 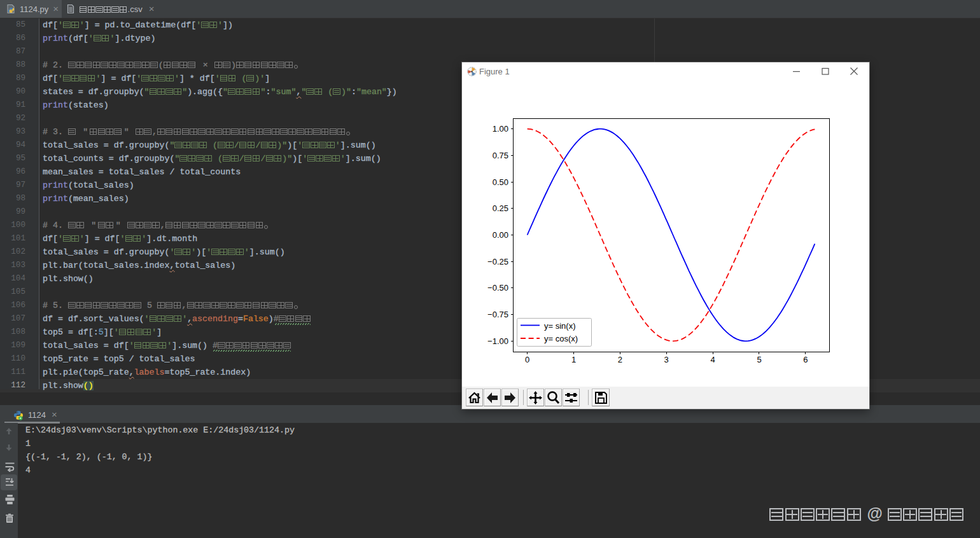 What do you see at coordinates (620, 360) in the screenshot?
I see `svg-text: 2` at bounding box center [620, 360].